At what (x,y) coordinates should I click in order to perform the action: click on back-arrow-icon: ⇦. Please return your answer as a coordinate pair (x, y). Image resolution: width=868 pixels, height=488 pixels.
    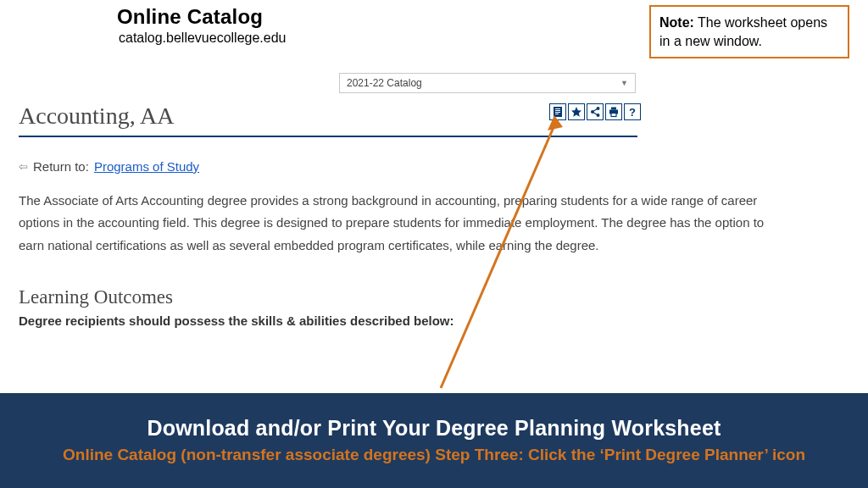
    Looking at the image, I should click on (24, 166).